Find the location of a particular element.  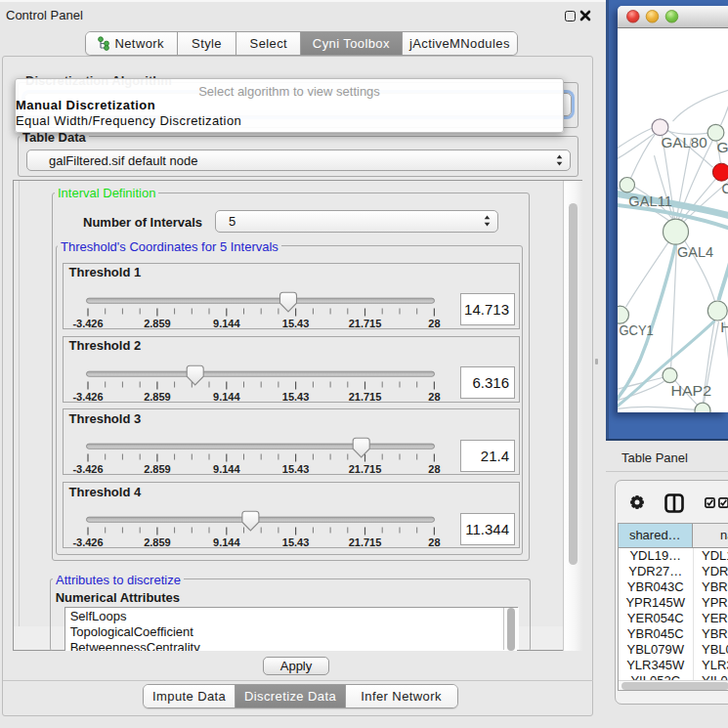

svg-text: GAL11 is located at coordinates (651, 199).